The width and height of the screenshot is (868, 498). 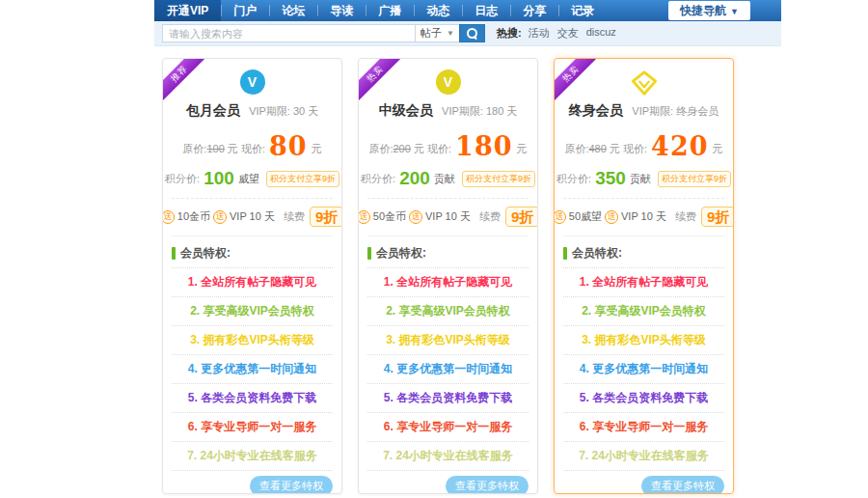 What do you see at coordinates (522, 216) in the screenshot?
I see `renew-discount-badge: 9折` at bounding box center [522, 216].